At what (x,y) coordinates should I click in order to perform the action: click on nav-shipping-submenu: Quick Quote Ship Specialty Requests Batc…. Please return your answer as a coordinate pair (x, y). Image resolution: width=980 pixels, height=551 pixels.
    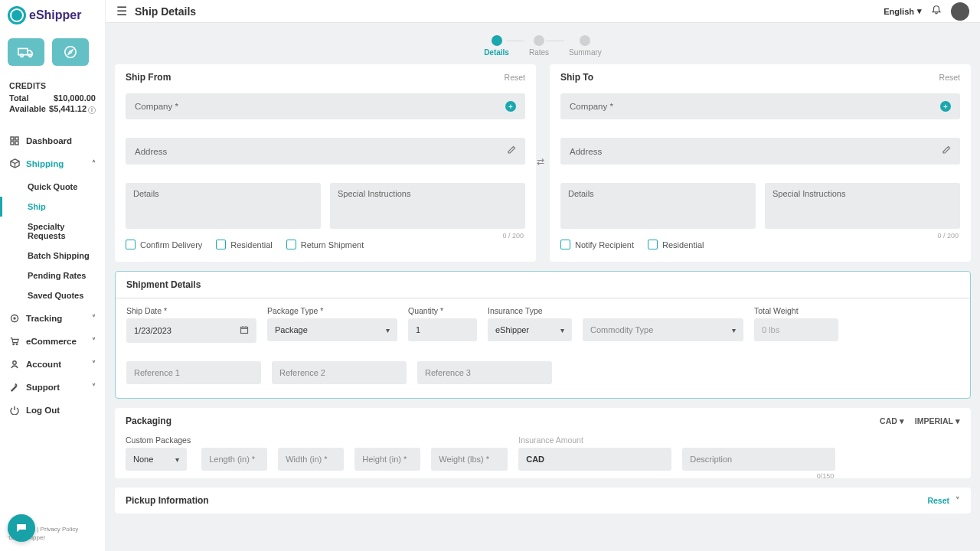
    Looking at the image, I should click on (52, 241).